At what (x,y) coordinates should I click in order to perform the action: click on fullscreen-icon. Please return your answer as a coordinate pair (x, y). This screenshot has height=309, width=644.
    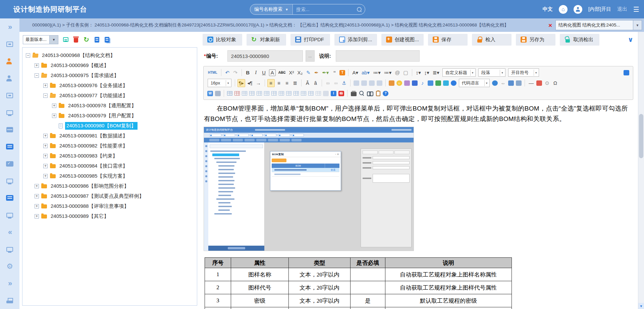
    Looking at the image, I should click on (627, 73).